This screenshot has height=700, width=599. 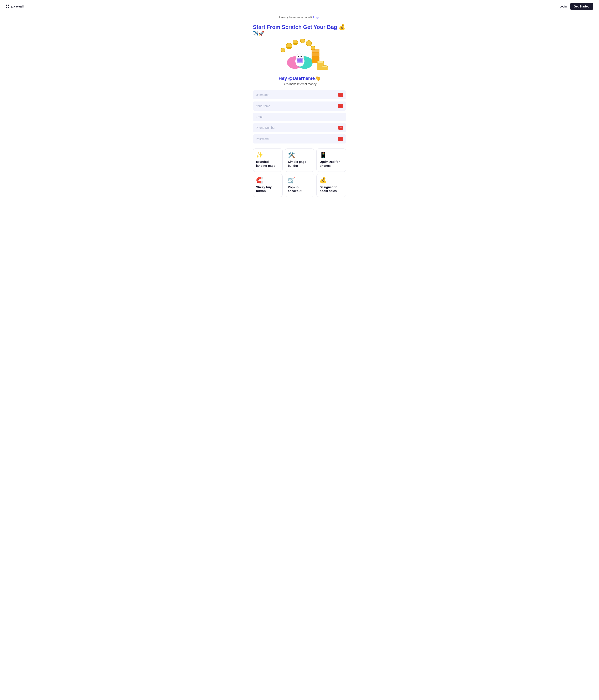 I want to click on feature-label-1: Simple page builder, so click(x=300, y=164).